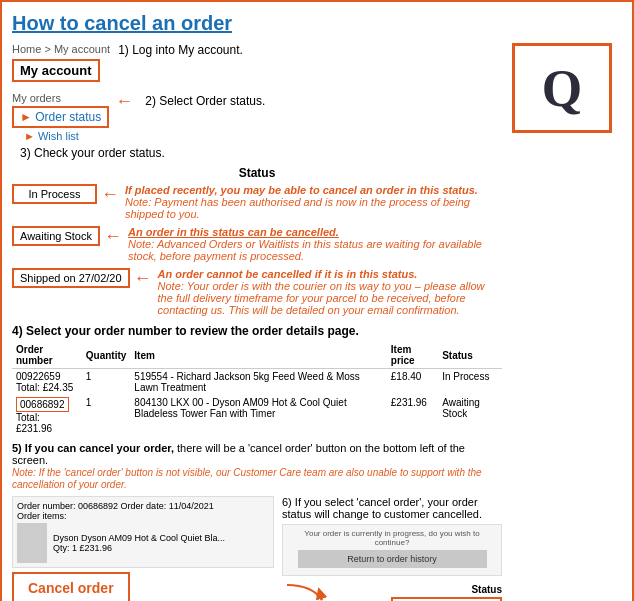 Image resolution: width=634 pixels, height=601 pixels. I want to click on step4-text: 4) Select your order number to review th…, so click(257, 331).